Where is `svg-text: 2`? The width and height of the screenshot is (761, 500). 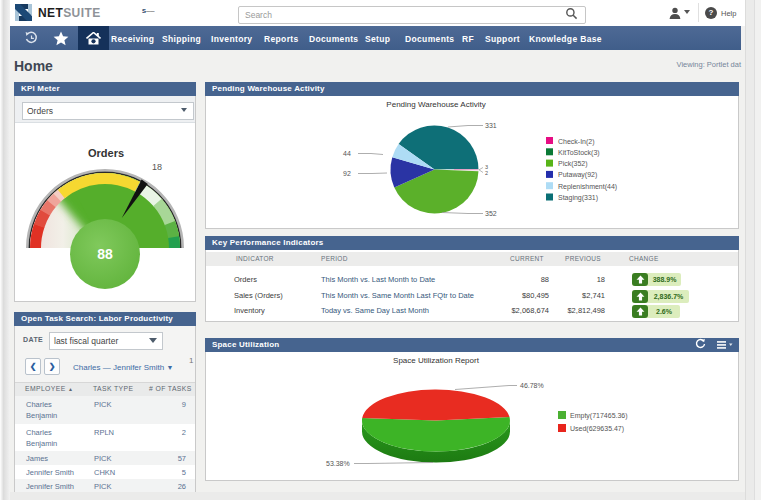 svg-text: 2 is located at coordinates (486, 173).